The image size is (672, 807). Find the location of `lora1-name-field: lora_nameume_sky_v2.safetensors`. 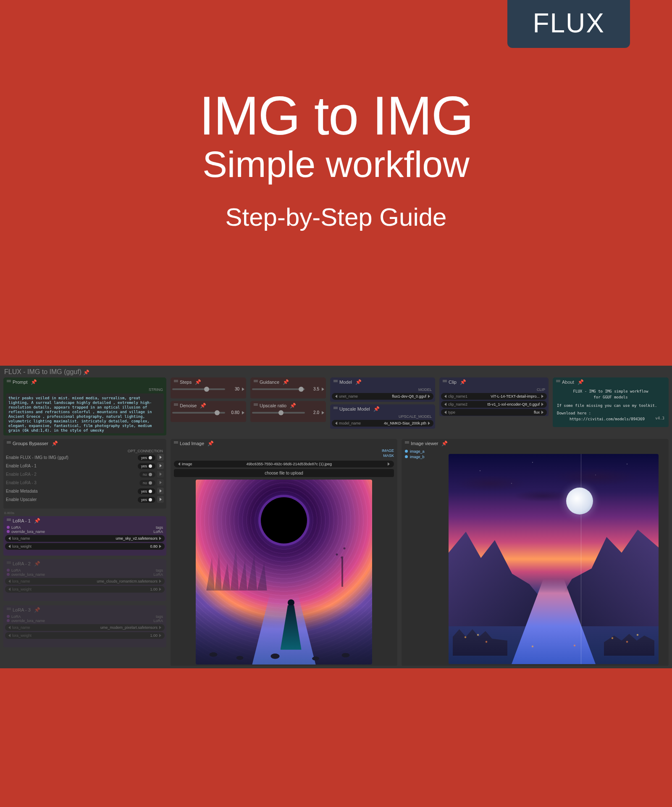

lora1-name-field: lora_nameume_sky_v2.safetensors is located at coordinates (85, 538).